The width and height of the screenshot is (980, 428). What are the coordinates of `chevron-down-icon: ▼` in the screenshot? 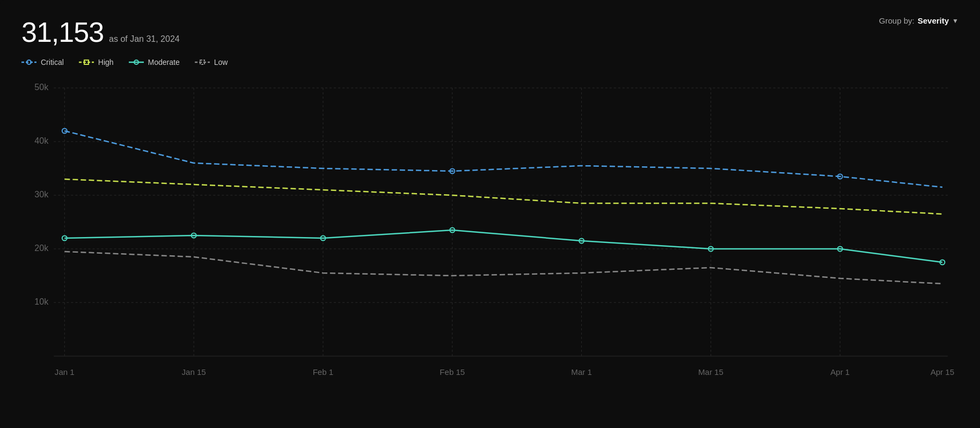 It's located at (955, 21).